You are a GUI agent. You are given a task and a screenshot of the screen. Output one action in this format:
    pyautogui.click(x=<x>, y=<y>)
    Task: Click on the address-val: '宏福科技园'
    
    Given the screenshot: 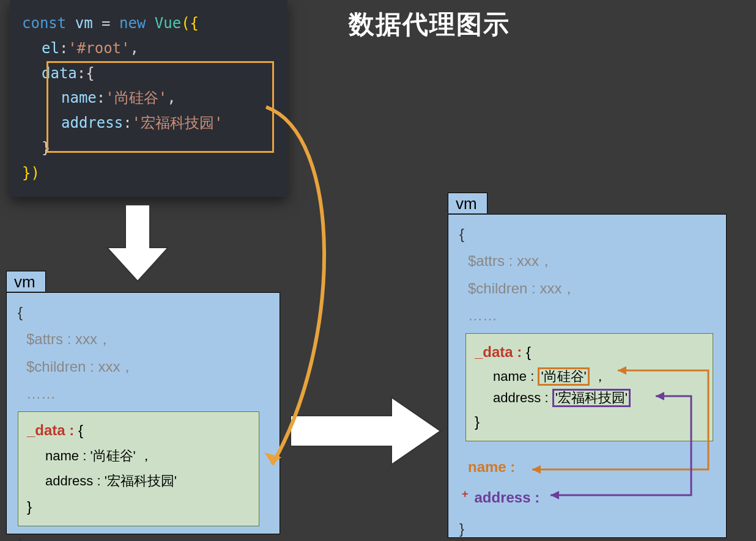 What is the action you would take?
    pyautogui.click(x=141, y=480)
    